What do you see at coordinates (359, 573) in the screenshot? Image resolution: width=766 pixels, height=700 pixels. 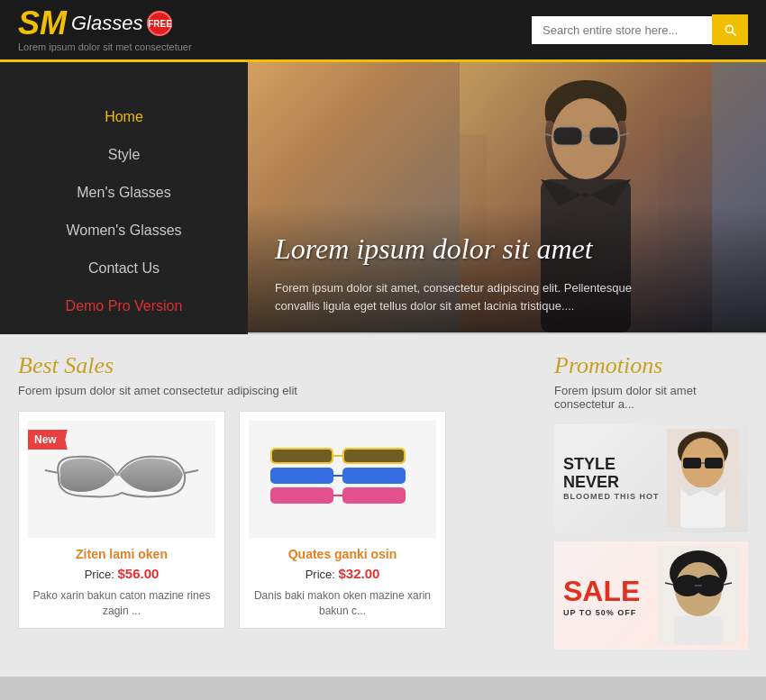 I see `price-value-2: $32.00` at bounding box center [359, 573].